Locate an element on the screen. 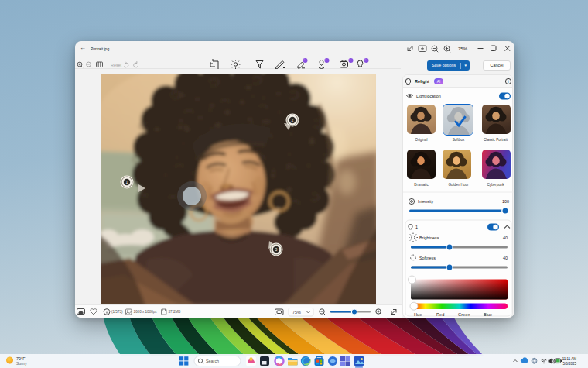 The image size is (588, 368). svg-text: Sunny is located at coordinates (22, 364).